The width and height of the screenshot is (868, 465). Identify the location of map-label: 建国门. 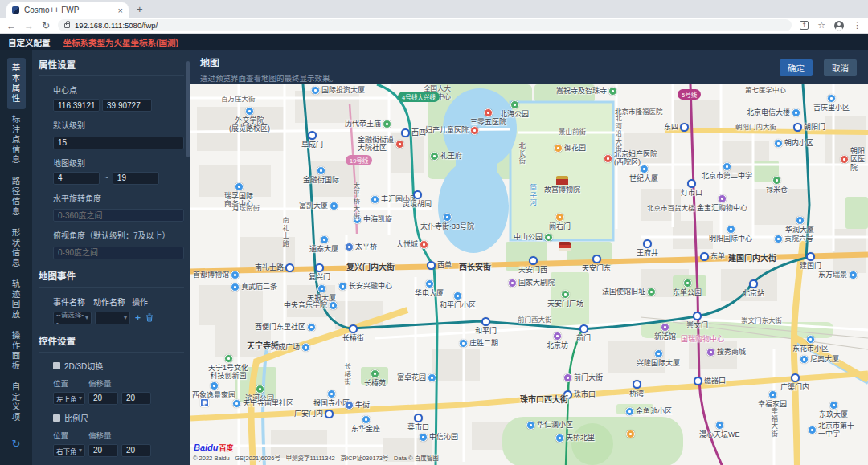
(810, 261).